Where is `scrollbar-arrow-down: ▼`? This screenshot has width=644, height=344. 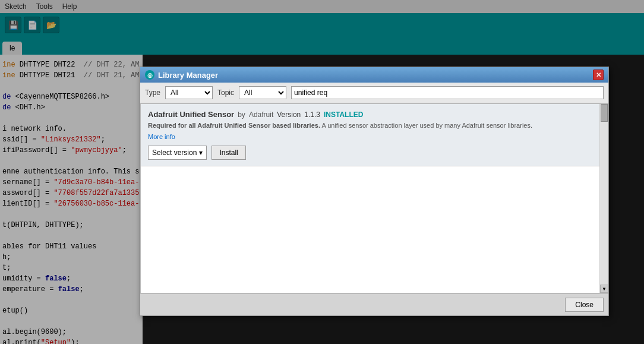 scrollbar-arrow-down: ▼ is located at coordinates (604, 289).